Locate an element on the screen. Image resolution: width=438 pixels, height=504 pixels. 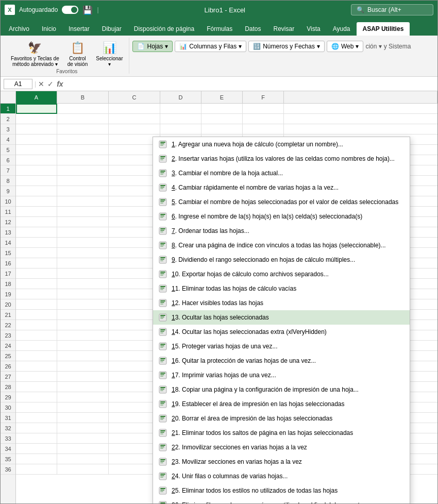
btn-control-vision: 📋 Controlde visión is located at coordinates (77, 54).